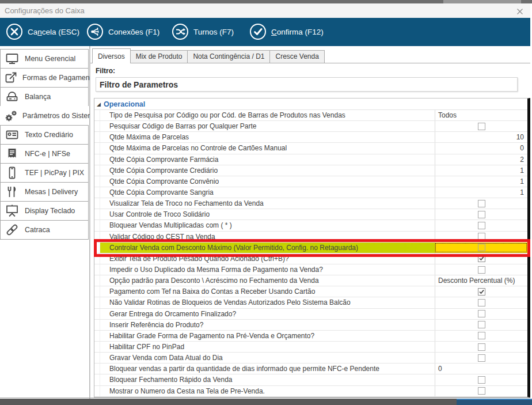  I want to click on group-row-operacional: ◢ Operacional, so click(311, 104).